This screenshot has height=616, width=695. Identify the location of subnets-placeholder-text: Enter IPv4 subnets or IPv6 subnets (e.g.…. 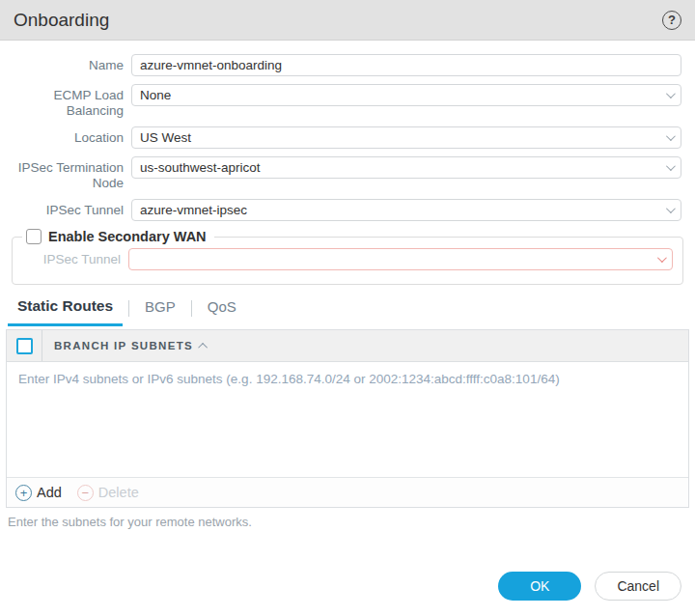
(290, 378).